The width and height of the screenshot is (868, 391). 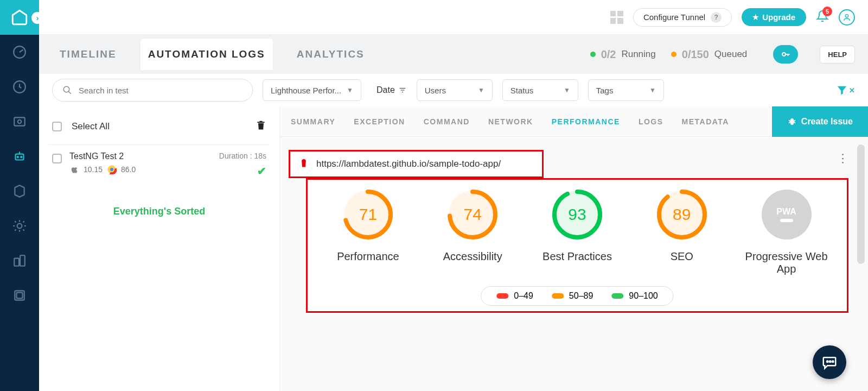 I want to click on sorted-message: Everything's Sorted, so click(x=159, y=212).